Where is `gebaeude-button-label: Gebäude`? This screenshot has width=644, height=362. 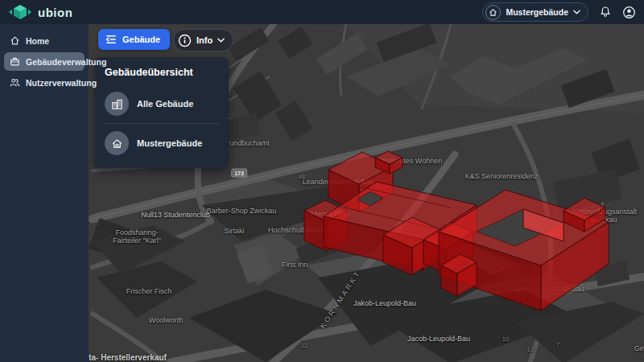
gebaeude-button-label: Gebäude is located at coordinates (142, 39).